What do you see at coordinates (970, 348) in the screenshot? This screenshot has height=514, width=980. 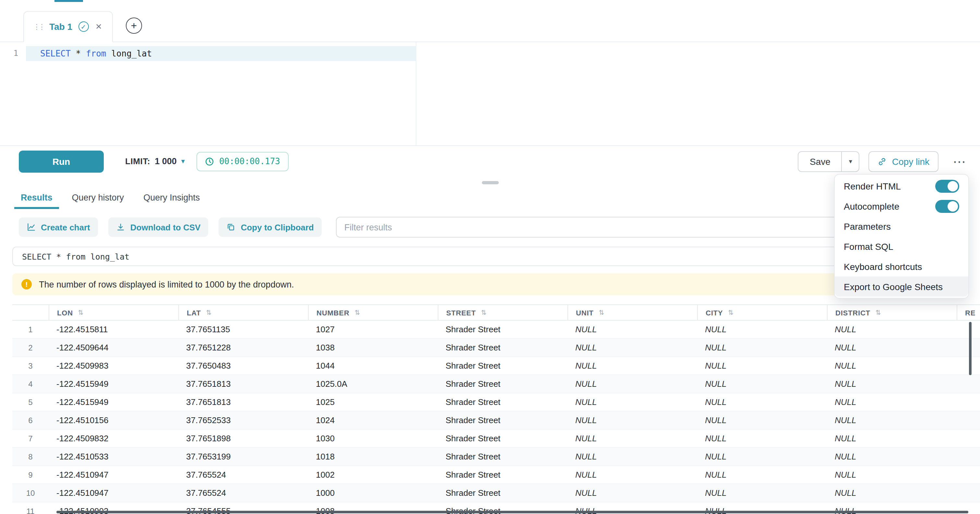 I see `vertical-scrollbar` at bounding box center [970, 348].